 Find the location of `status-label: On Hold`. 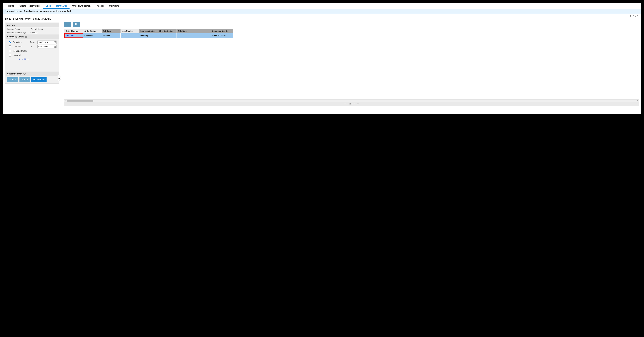

status-label: On Hold is located at coordinates (17, 56).